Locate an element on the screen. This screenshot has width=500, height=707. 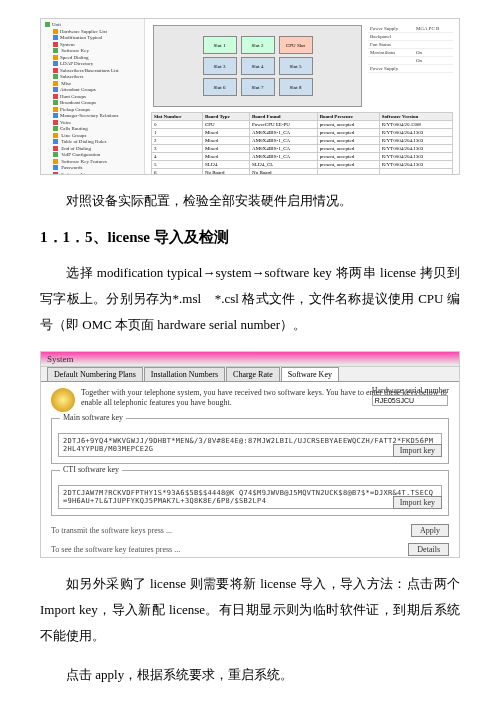
paragraph: 对照设备实际配置，检验全部安装硬件启用情况。 is located at coordinates (250, 201).